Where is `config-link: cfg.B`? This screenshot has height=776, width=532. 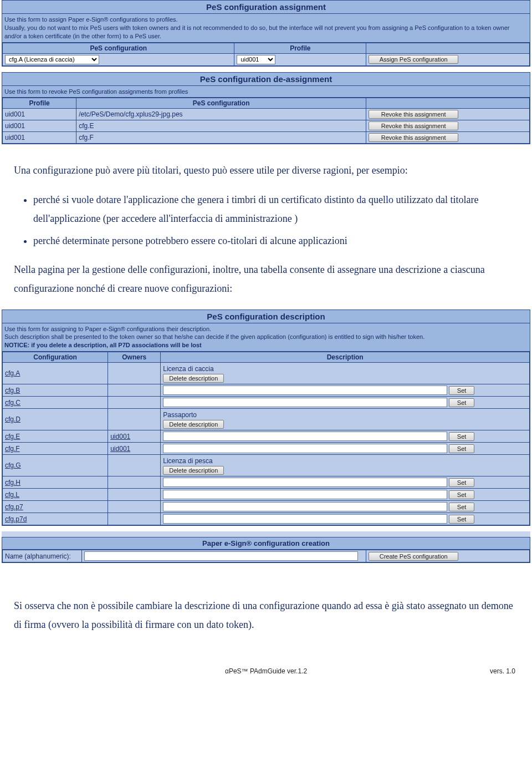 config-link: cfg.B is located at coordinates (12, 390).